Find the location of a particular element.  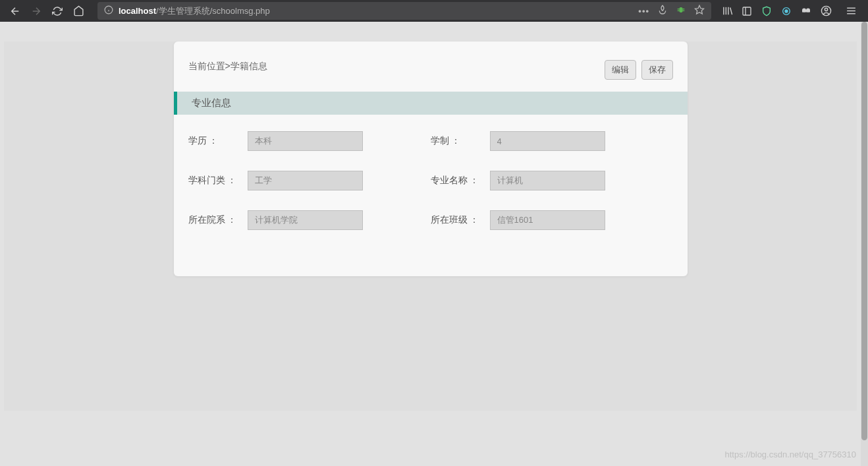

url-bar: localhost/学生管理系统/schoolmsg.php ••• is located at coordinates (404, 11).